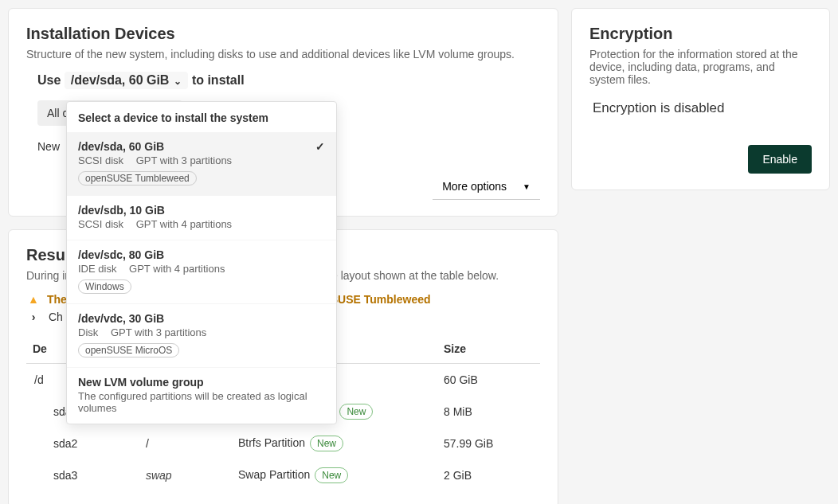 The height and width of the screenshot is (504, 838). What do you see at coordinates (186, 475) in the screenshot?
I see `cell-mount: swap` at bounding box center [186, 475].